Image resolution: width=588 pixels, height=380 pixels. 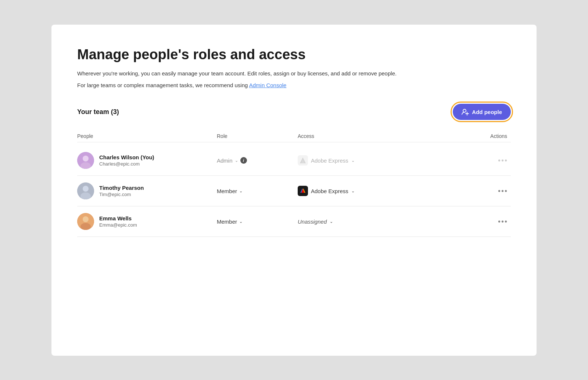 I want to click on team-header: Your team (3) Add people, so click(x=294, y=112).